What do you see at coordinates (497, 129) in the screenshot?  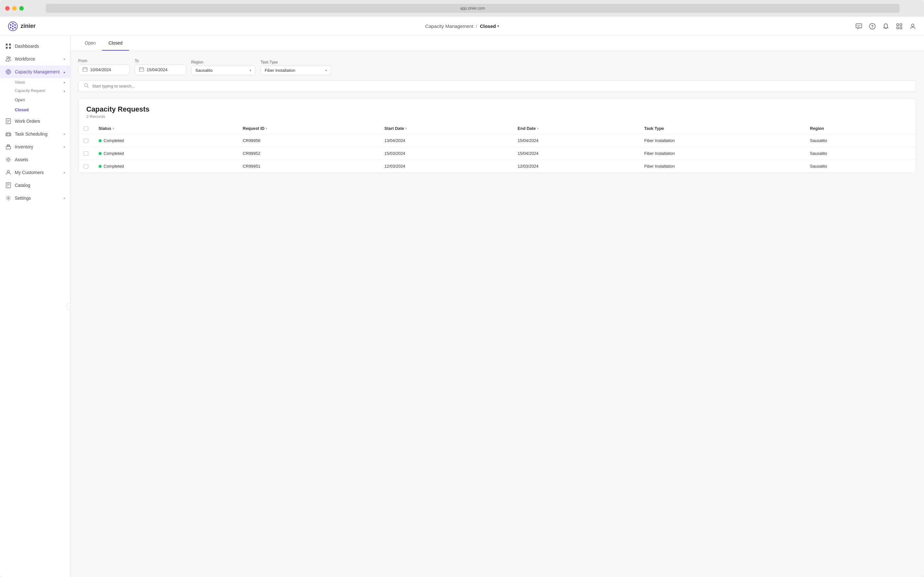 I see `table-header-row: Status ▾ Request ID ▾` at bounding box center [497, 129].